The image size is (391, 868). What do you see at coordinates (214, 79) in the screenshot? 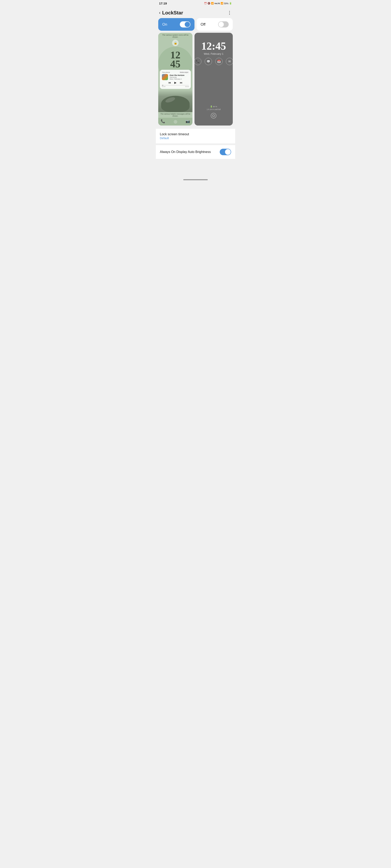
I see `preview-right-card: 12:45 Wed, February 1 📞 💬 📅 ✉ 🔋 84 % 1 h…` at bounding box center [214, 79].